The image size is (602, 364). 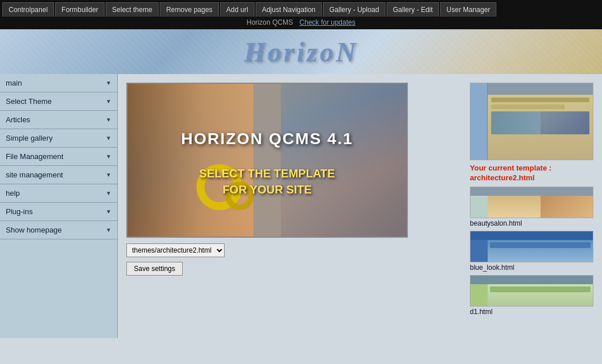 What do you see at coordinates (532, 223) in the screenshot?
I see `theme-name-beautysalon: beautysalon.html` at bounding box center [532, 223].